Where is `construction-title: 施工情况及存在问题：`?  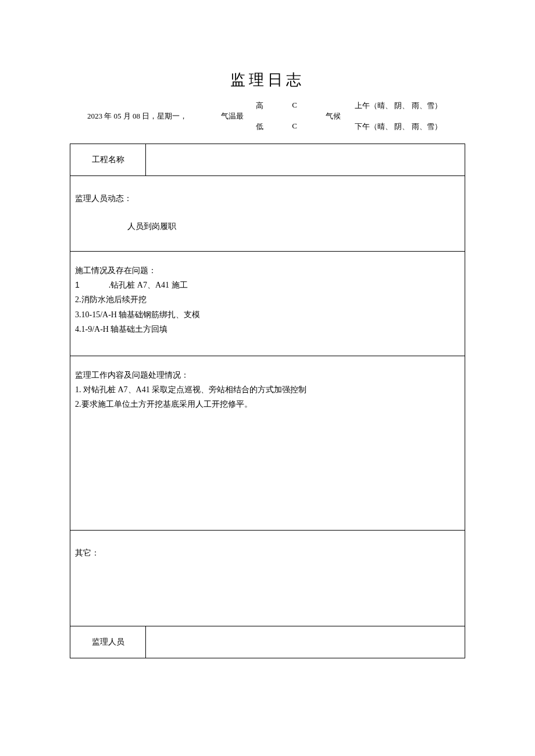
construction-title: 施工情况及存在问题： is located at coordinates (268, 271).